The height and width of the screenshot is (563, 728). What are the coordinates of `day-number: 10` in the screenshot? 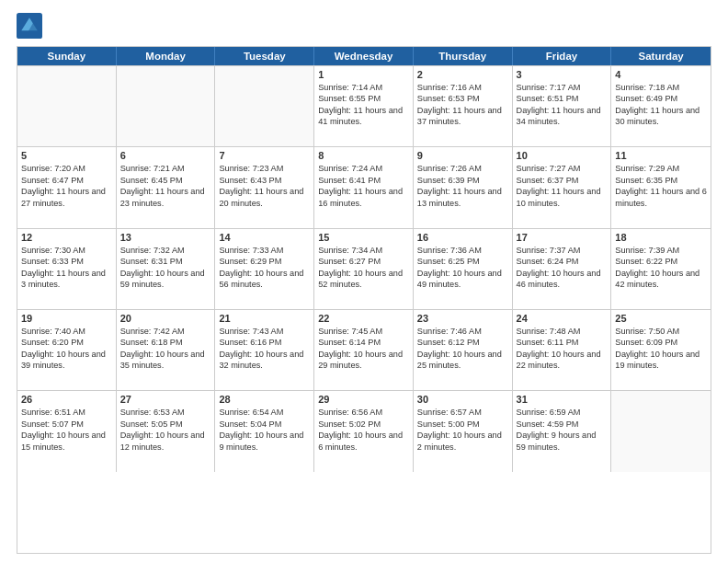 It's located at (563, 155).